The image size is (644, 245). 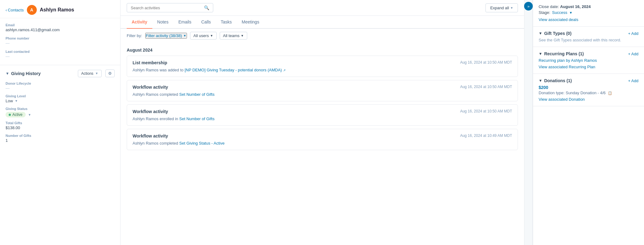 What do you see at coordinates (60, 112) in the screenshot?
I see `giving-fields: Donor Lifecycle — Giving Level Low ▼ Giv…` at bounding box center [60, 112].